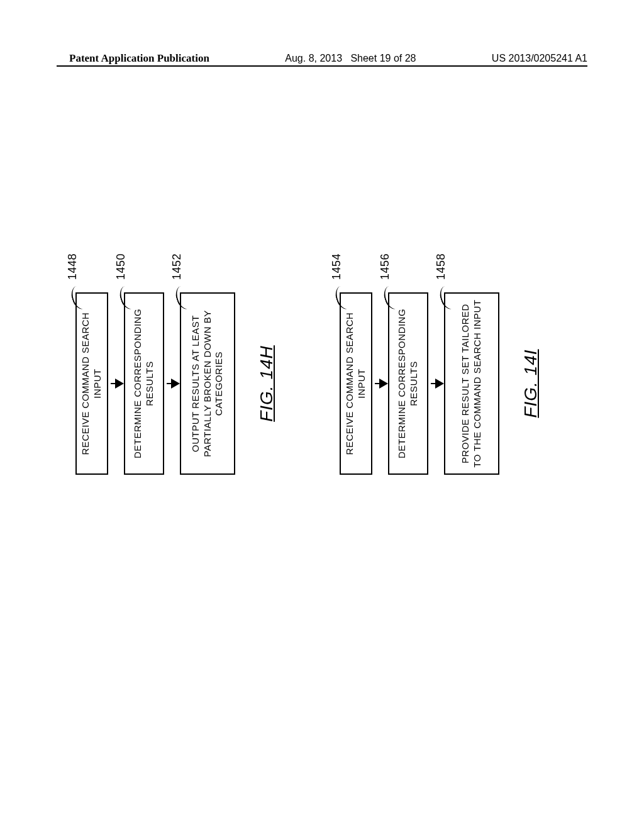  I want to click on step-1450: DETERMINE CORRESPONDING RESULTS 1450, so click(144, 384).